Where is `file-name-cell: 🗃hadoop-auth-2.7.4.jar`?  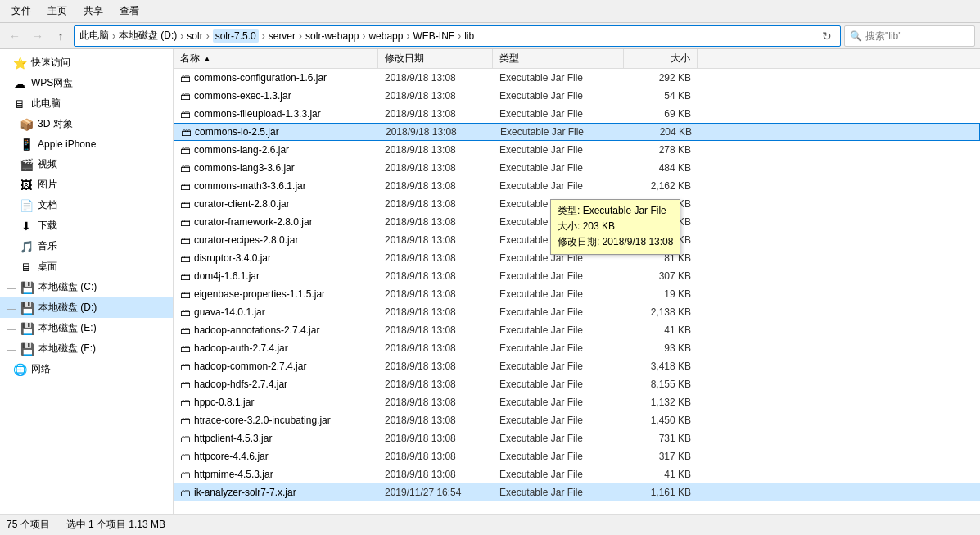
file-name-cell: 🗃hadoop-auth-2.7.4.jar is located at coordinates (276, 348).